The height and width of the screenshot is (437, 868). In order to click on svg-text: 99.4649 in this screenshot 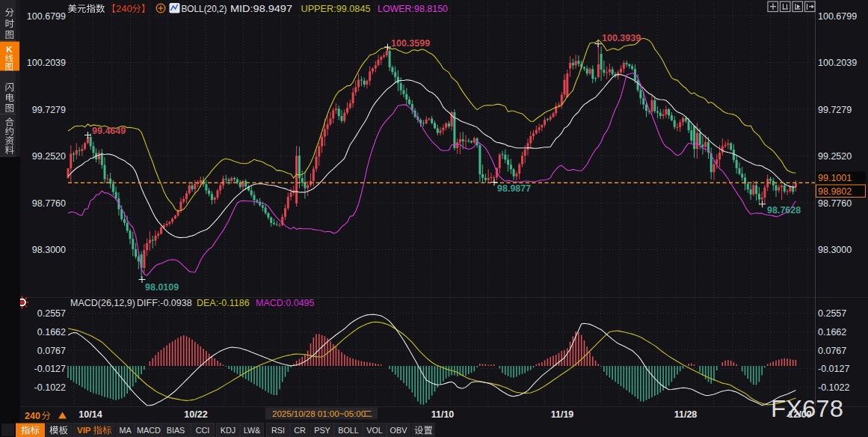, I will do `click(109, 131)`.